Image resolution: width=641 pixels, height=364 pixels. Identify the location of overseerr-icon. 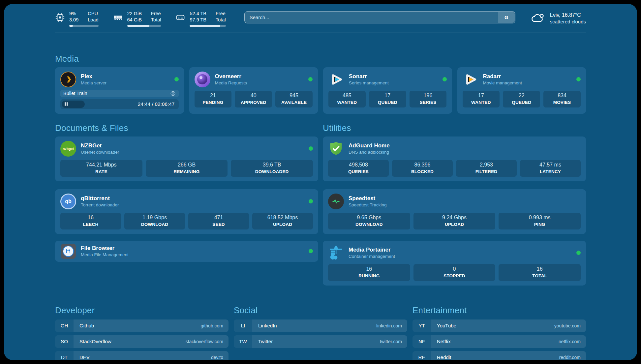
(202, 79).